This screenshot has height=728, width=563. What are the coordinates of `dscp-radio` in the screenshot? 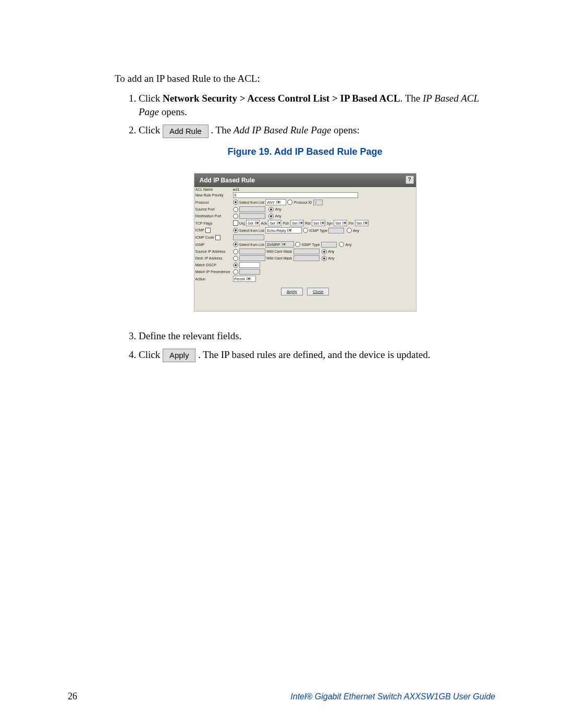 It's located at (236, 265).